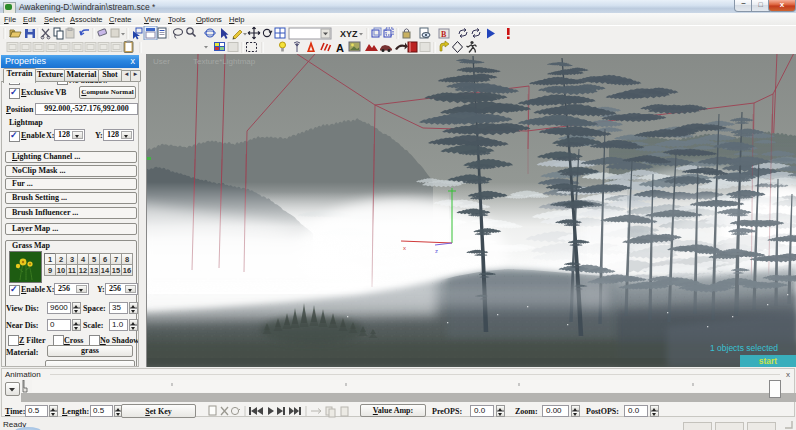 The height and width of the screenshot is (430, 796). I want to click on svg-text: 1 objects selected, so click(744, 348).